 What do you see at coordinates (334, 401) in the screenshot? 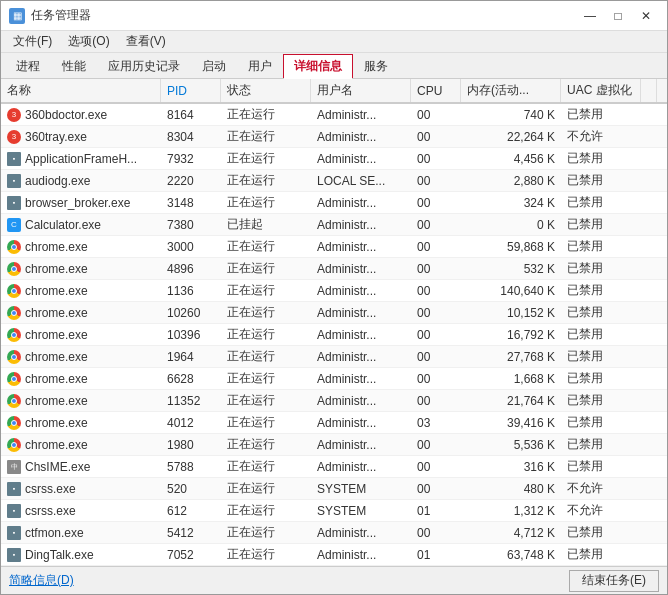
I see `table-row: chrome.exe 11352 正在运行 Administr... 00 21…` at bounding box center [334, 401].